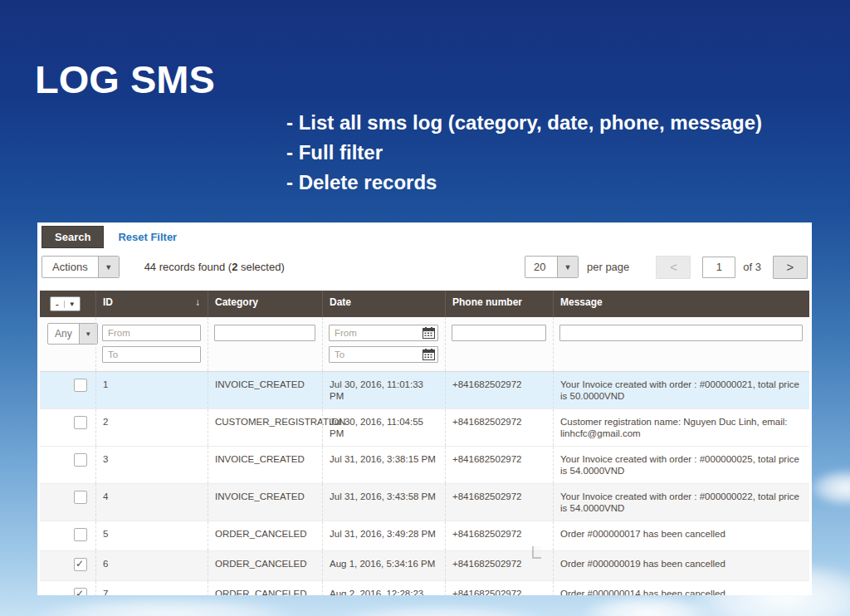 The width and height of the screenshot is (850, 616). What do you see at coordinates (541, 267) in the screenshot?
I see `per-page-value: 20` at bounding box center [541, 267].